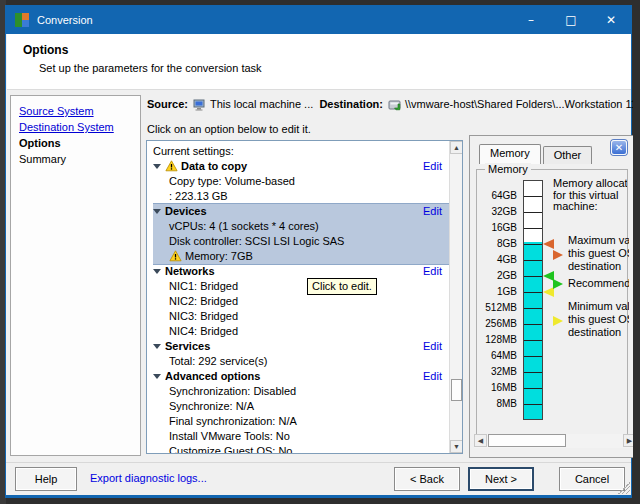 This screenshot has width=640, height=504. What do you see at coordinates (619, 148) in the screenshot?
I see `panel-close-icon: ✕` at bounding box center [619, 148].